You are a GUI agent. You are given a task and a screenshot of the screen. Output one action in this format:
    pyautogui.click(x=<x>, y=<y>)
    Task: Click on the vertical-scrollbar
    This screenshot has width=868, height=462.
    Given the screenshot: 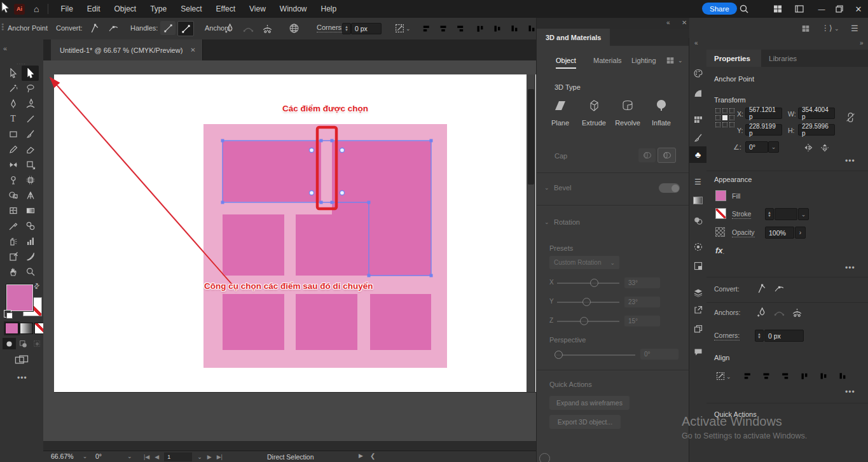 What is the action you would take?
    pyautogui.click(x=531, y=233)
    